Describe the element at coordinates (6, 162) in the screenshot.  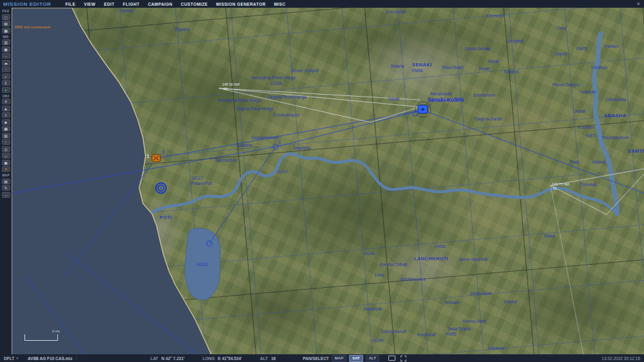
I see `group-tool-icon: ▣` at that location.